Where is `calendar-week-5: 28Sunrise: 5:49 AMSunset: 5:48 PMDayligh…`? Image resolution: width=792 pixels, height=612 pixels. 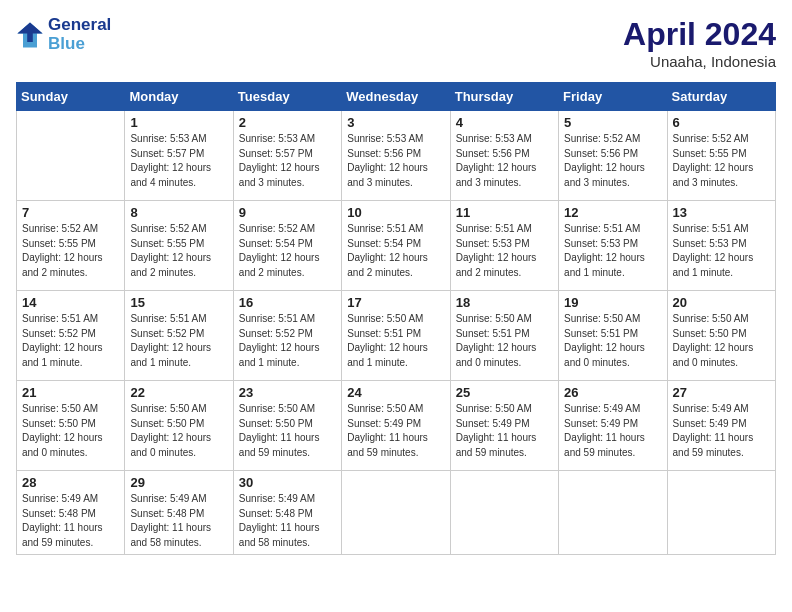
calendar-week-5: 28Sunrise: 5:49 AMSunset: 5:48 PMDayligh… is located at coordinates (396, 513).